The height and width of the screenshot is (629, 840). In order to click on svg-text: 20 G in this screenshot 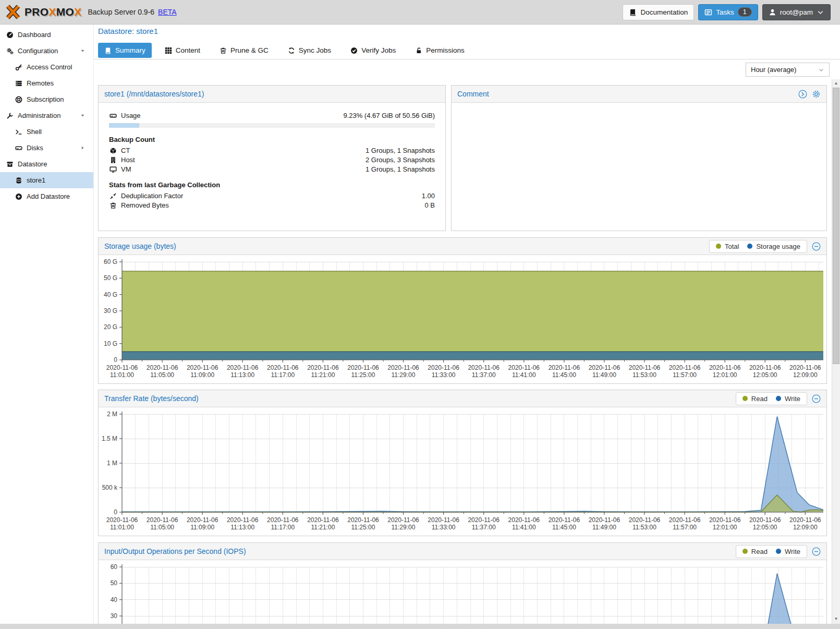, I will do `click(111, 327)`.